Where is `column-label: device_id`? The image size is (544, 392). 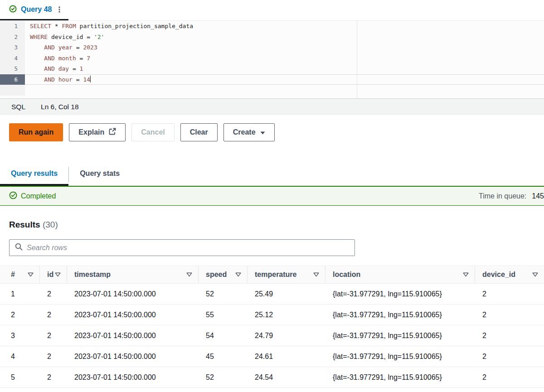
column-label: device_id is located at coordinates (499, 275).